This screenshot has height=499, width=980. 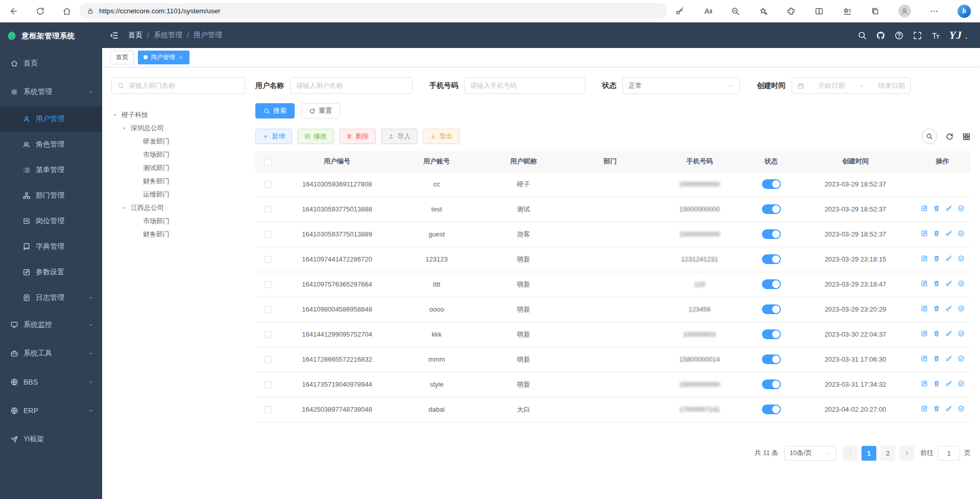 I want to click on search-button: 搜索, so click(x=275, y=111).